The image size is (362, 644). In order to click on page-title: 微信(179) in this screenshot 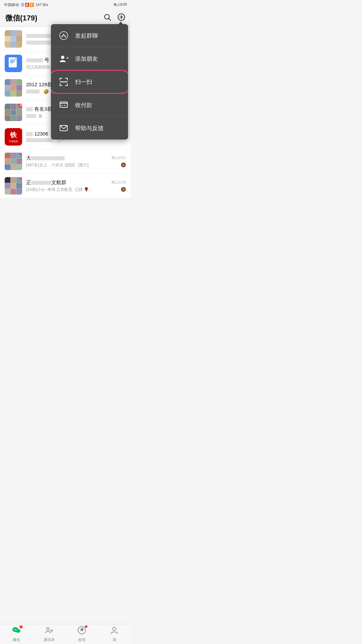, I will do `click(21, 18)`.